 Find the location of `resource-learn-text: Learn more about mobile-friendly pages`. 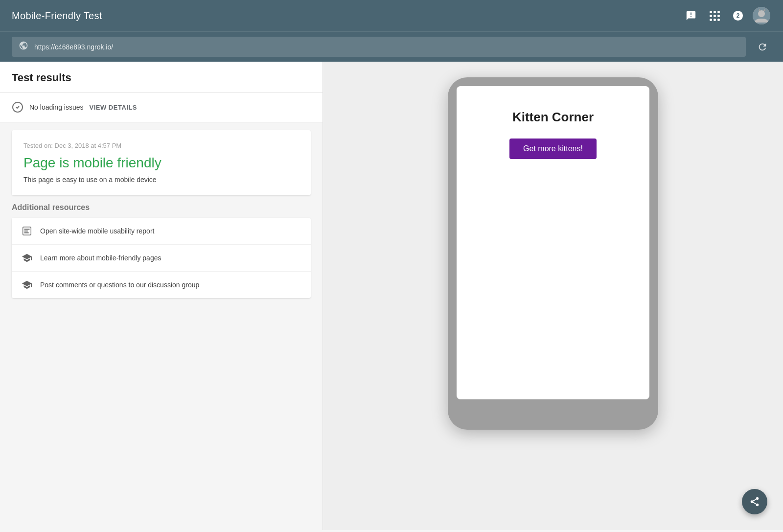

resource-learn-text: Learn more about mobile-friendly pages is located at coordinates (101, 258).